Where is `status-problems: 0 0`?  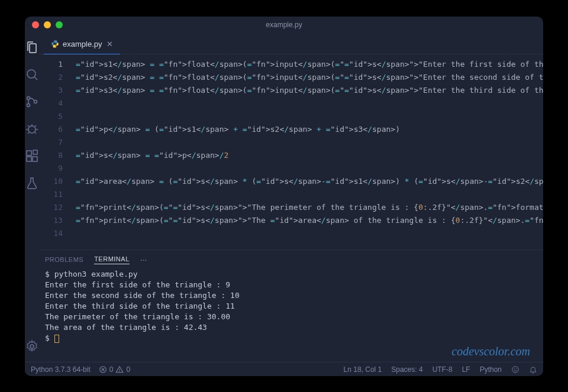 status-problems: 0 0 is located at coordinates (115, 370).